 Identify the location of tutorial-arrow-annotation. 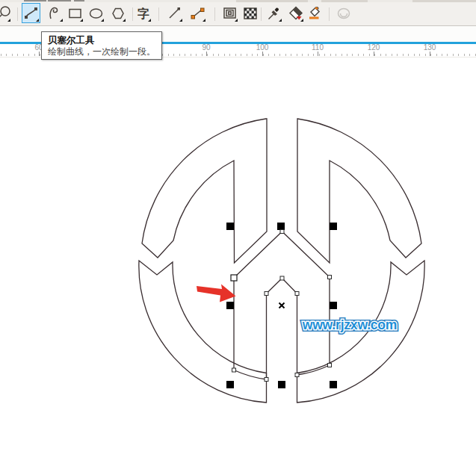
(217, 293).